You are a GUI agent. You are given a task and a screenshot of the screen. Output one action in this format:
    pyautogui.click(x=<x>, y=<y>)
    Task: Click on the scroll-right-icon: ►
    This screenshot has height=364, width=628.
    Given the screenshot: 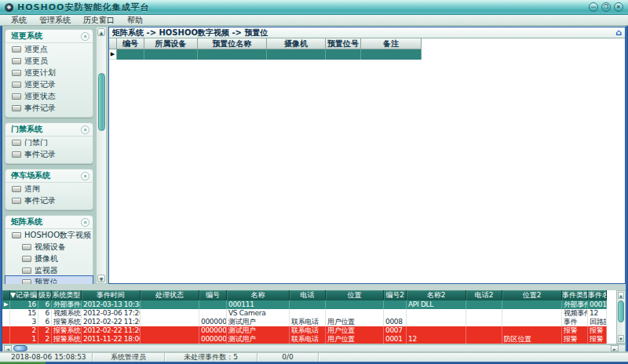 What is the action you would take?
    pyautogui.click(x=615, y=348)
    